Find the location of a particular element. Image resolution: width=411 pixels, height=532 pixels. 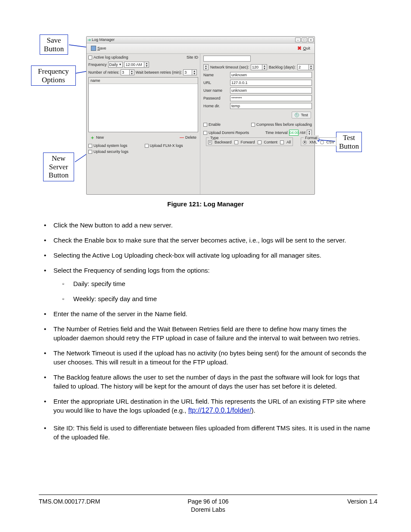

type-legend: Type is located at coordinates (215, 138).